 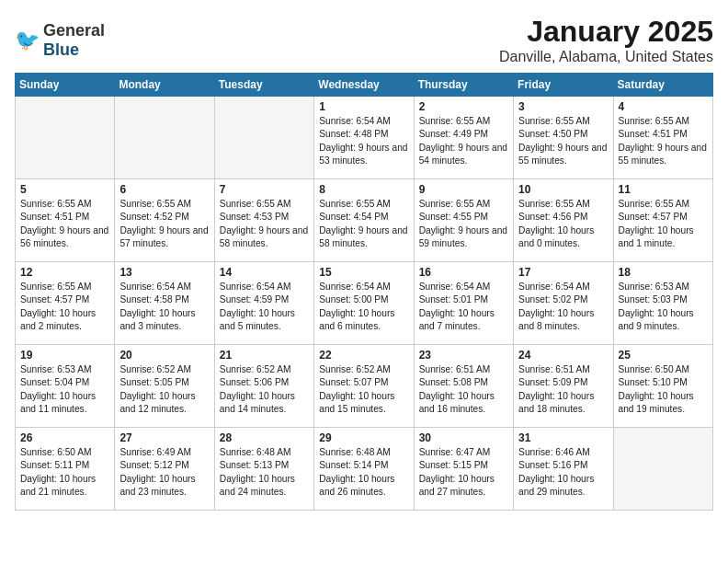 What do you see at coordinates (64, 438) in the screenshot?
I see `day-number: 26` at bounding box center [64, 438].